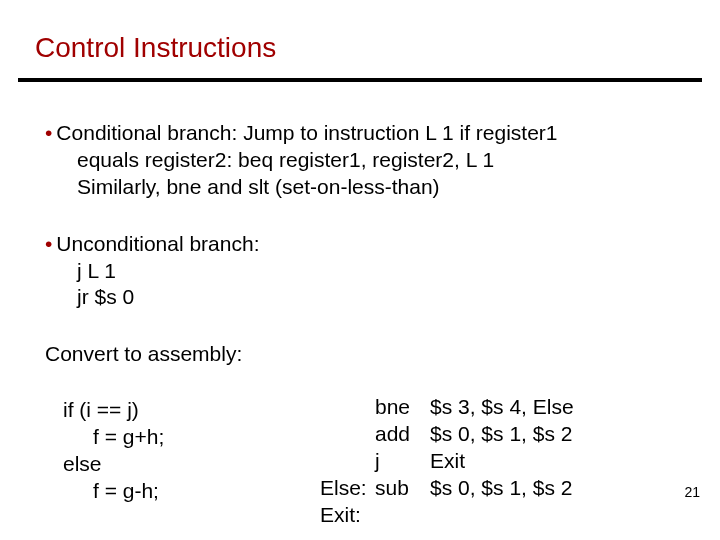  Describe the element at coordinates (365, 160) in the screenshot. I see `text-line: equals register2: beq register1, registe…` at that location.